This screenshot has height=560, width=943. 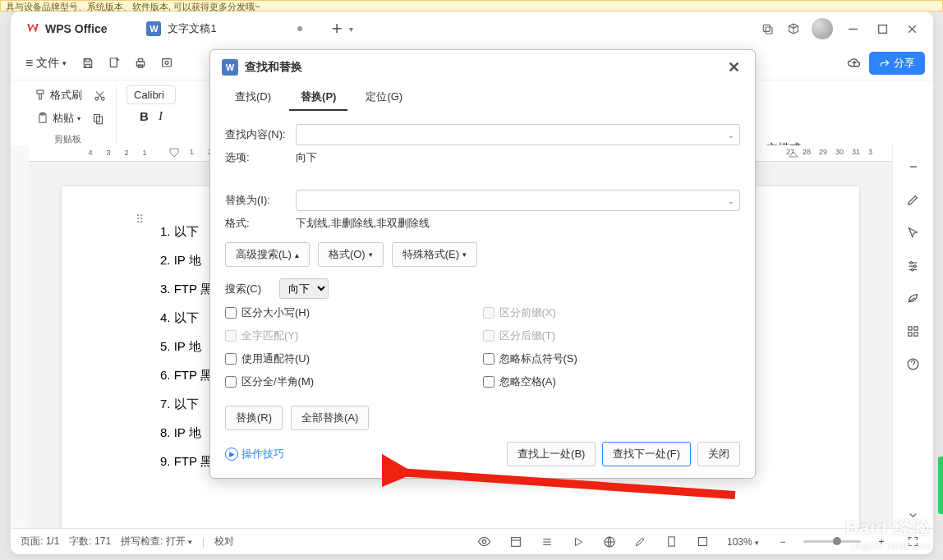 I want to click on user-avatar, so click(x=822, y=29).